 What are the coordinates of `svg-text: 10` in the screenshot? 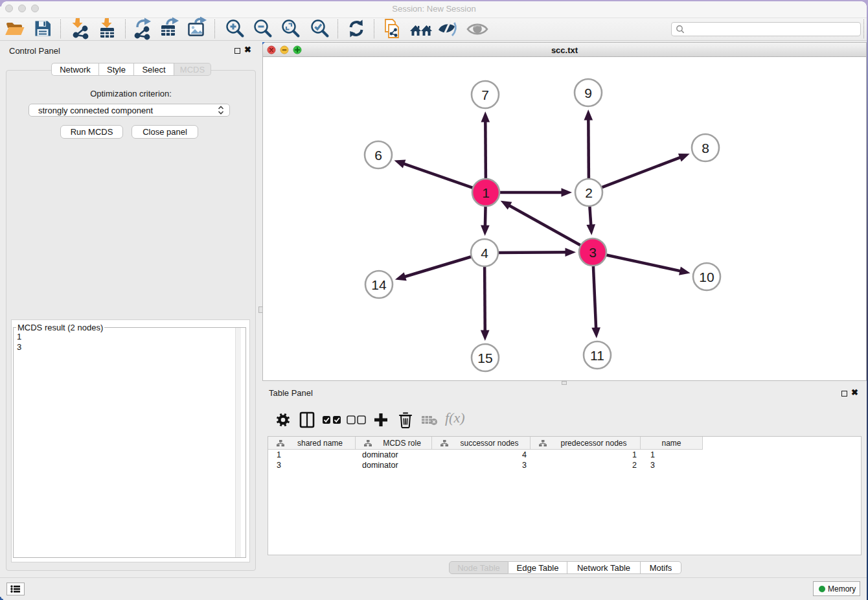 It's located at (706, 277).